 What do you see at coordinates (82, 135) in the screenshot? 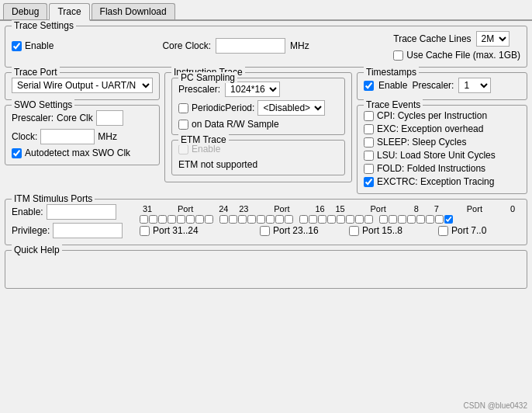
I see `swo-settings-box: SWO Settings Prescaler: Core Clk 23 Cloc…` at bounding box center [82, 135].